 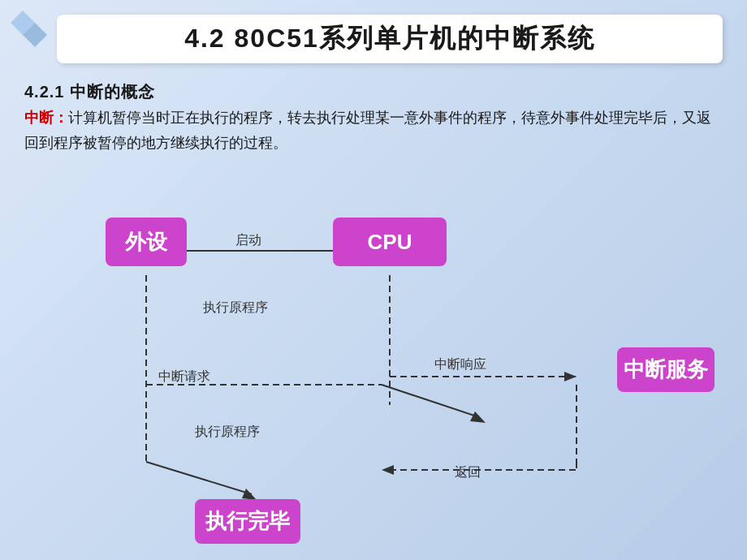 What do you see at coordinates (248, 521) in the screenshot?
I see `box-finish: 执行完毕` at bounding box center [248, 521].